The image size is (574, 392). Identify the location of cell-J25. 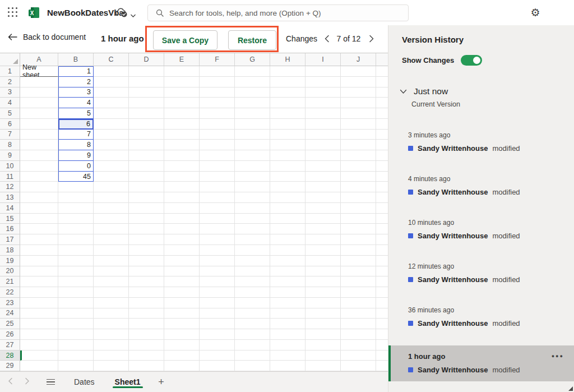
(359, 324).